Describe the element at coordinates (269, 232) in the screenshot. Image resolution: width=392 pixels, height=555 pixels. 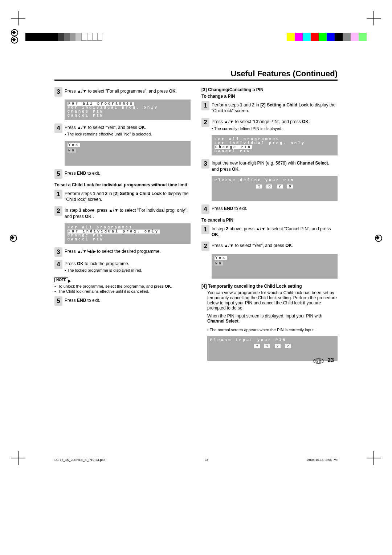
I see `cancel-step-1: 1 In step 2 above, press ▲/▼ to select "…` at that location.